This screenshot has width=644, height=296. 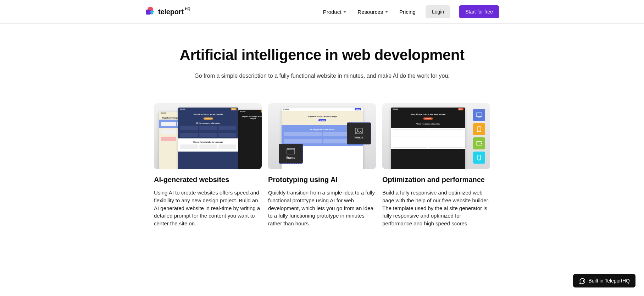 What do you see at coordinates (407, 12) in the screenshot?
I see `nav-pricing-label: Pricing` at bounding box center [407, 12].